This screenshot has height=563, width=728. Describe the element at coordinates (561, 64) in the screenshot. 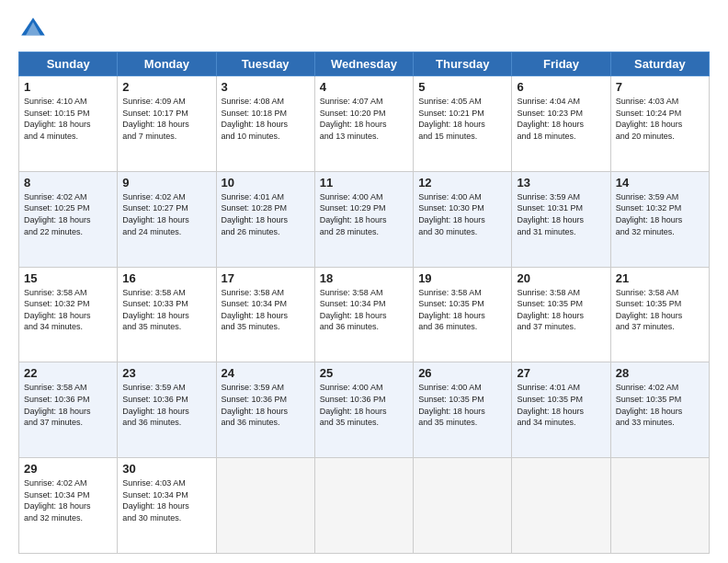

I see `day-header-friday: Friday` at that location.